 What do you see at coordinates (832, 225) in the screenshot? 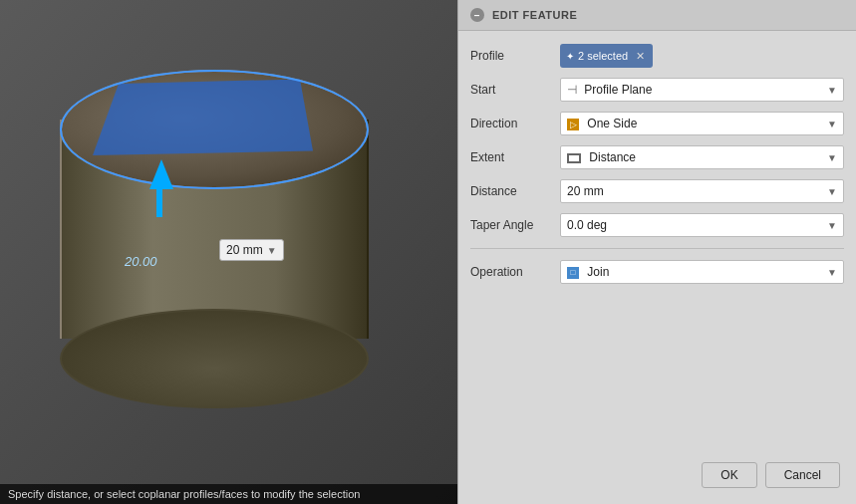
I see `taper-arrow: ▼` at bounding box center [832, 225].